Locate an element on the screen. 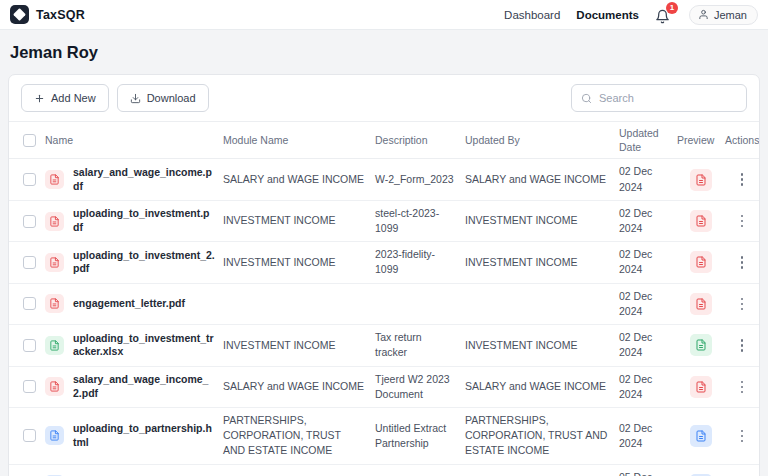 This screenshot has width=768, height=476. file-name: salary_and_wage_income.pdf is located at coordinates (144, 180).